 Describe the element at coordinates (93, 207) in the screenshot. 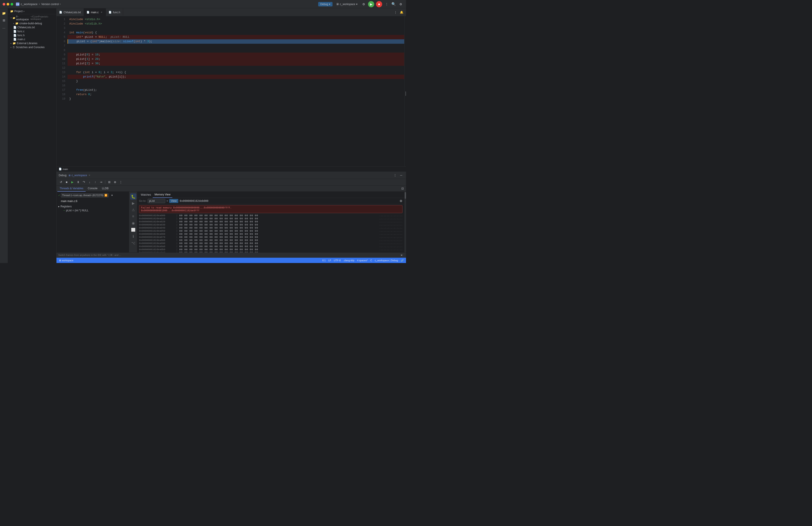

I see `registers-header: ▸ Registers` at that location.